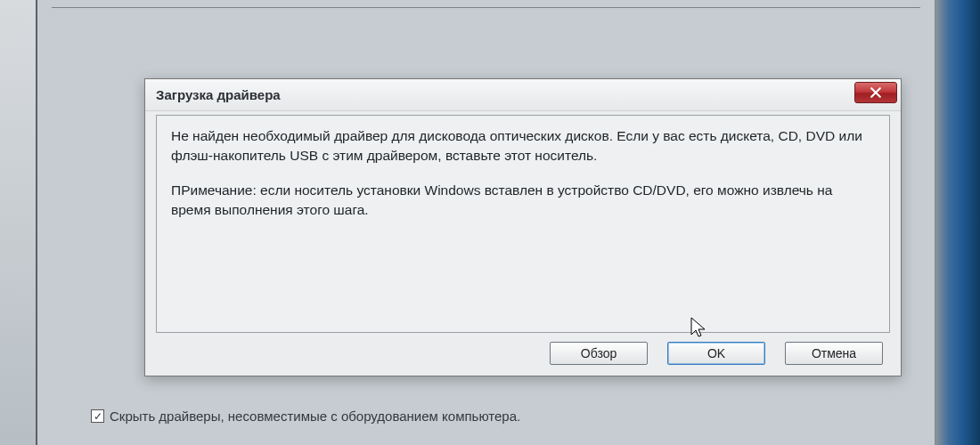 The height and width of the screenshot is (445, 980). Describe the element at coordinates (523, 146) in the screenshot. I see `message-line-1: Не найден необходимый драйвер для дисков…` at that location.